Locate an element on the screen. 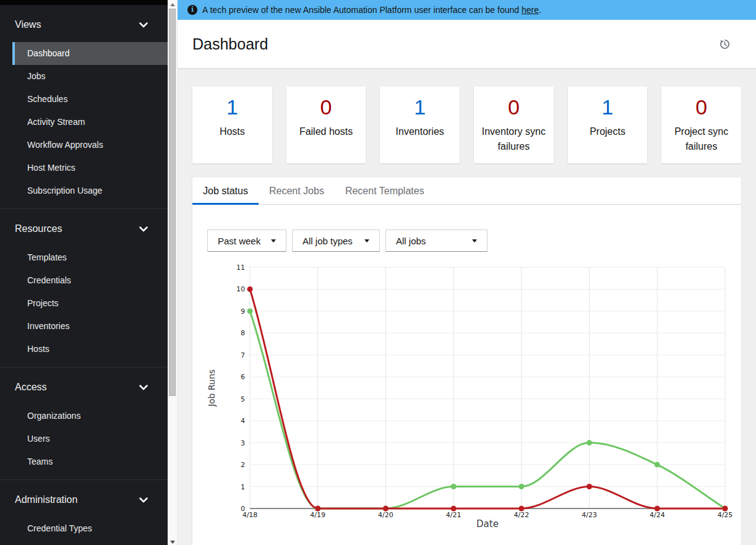 This screenshot has width=756, height=545. history-icon is located at coordinates (725, 47).